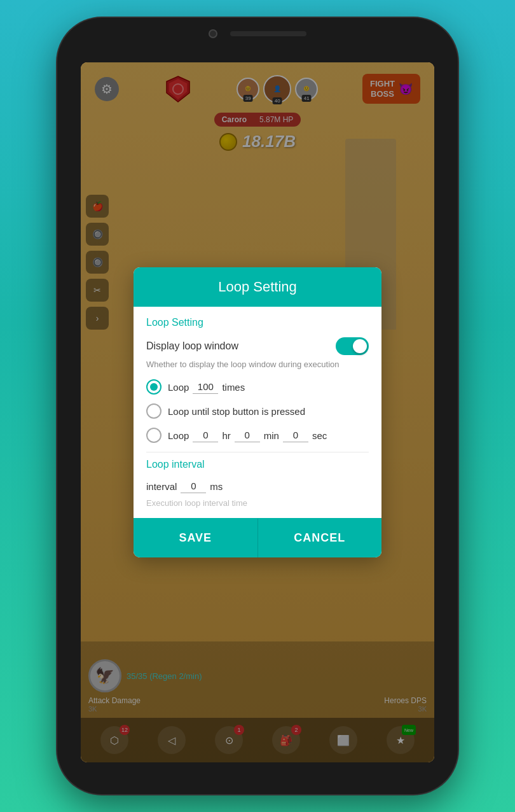  I want to click on interval-input, so click(193, 486).